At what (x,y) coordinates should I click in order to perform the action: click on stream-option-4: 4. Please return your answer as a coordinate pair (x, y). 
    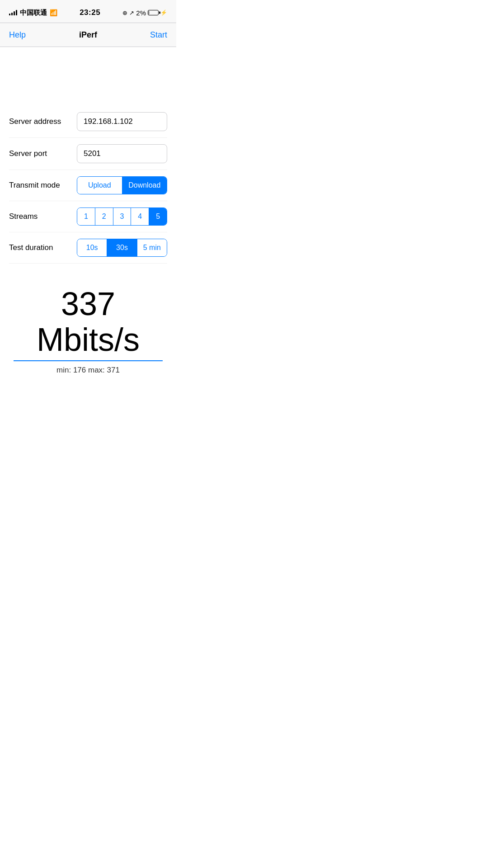
    Looking at the image, I should click on (140, 217).